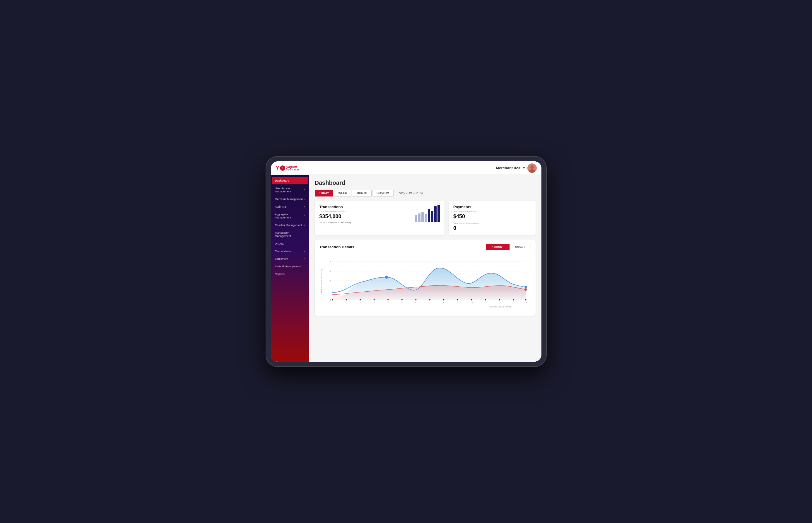 The height and width of the screenshot is (523, 812). Describe the element at coordinates (380, 218) in the screenshot. I see `transactions-card: Transactions Total Transaction Amount $3…` at that location.